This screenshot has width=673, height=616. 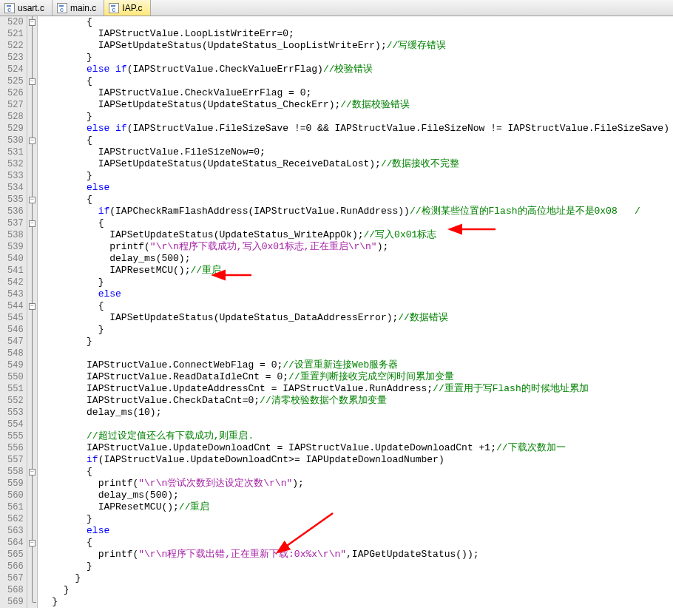 I want to click on code-line: else if(IAPStructValue.FileSizeSave !=0 …, so click(x=356, y=129).